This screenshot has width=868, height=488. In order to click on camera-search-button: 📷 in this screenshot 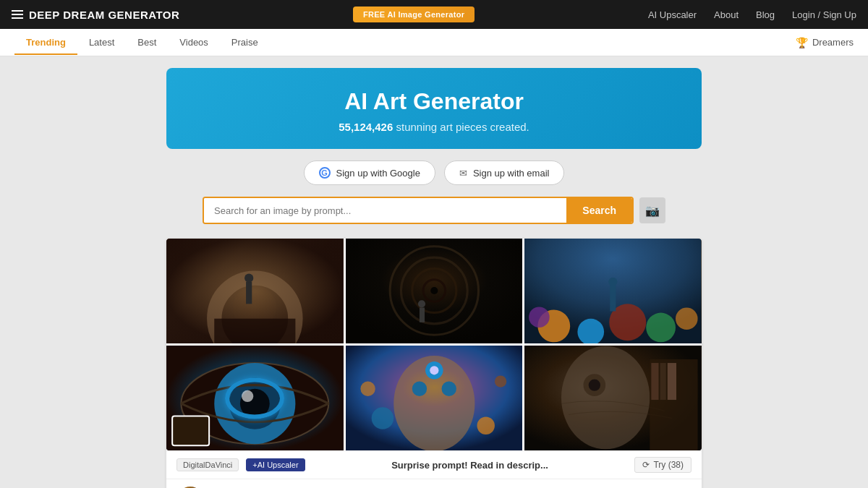, I will do `click(652, 210)`.